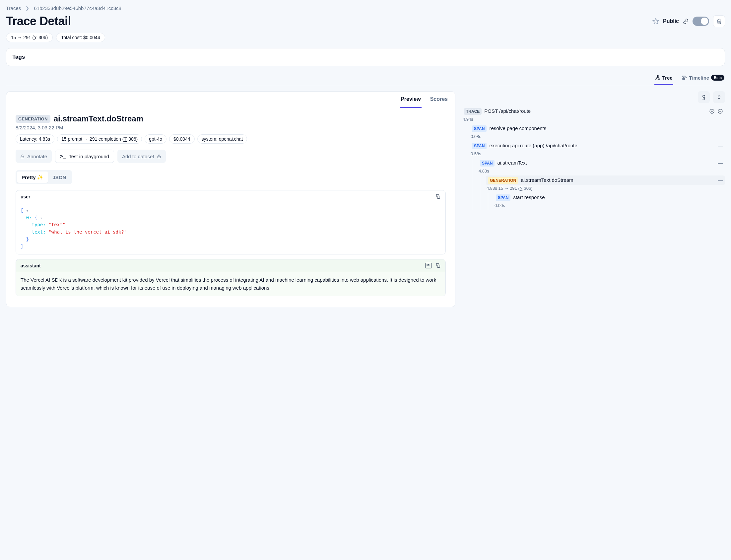 The height and width of the screenshot is (560, 731). I want to click on model-pill: gpt-4o, so click(156, 139).